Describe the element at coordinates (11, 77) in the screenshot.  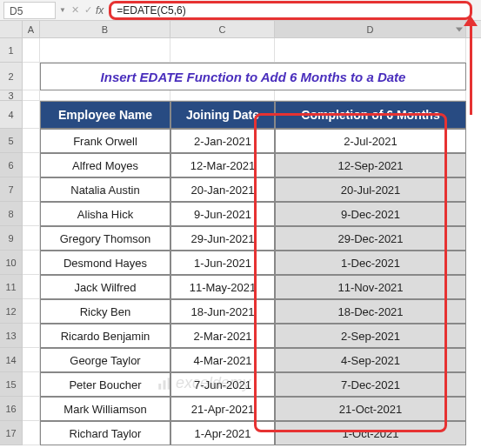
I see `row-header: 2` at that location.